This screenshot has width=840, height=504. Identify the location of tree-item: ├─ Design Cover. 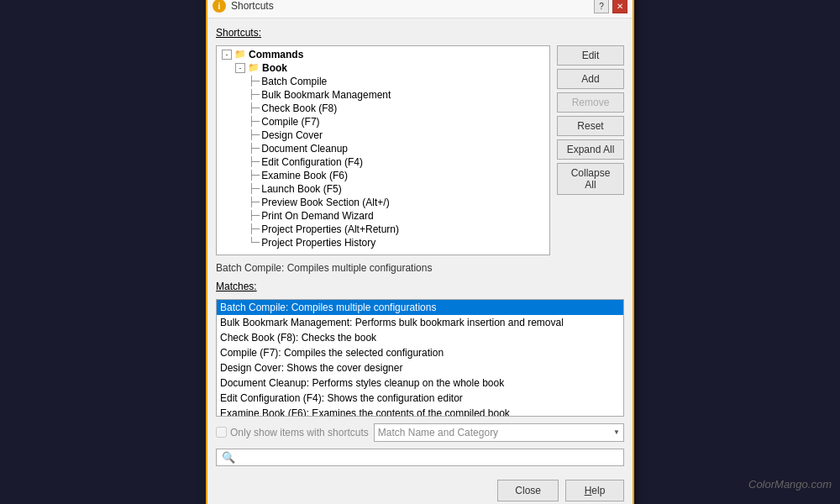
(383, 135).